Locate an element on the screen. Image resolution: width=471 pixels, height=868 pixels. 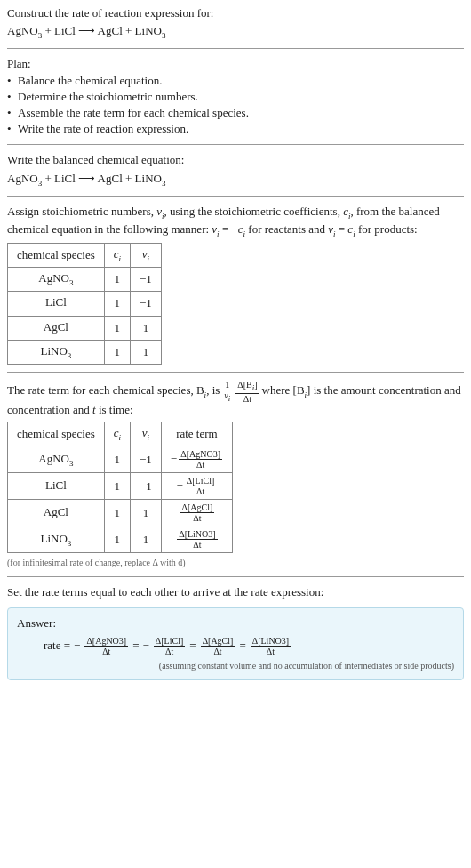
infinitesimal-note: (for infinitesimal rate of change, repla… is located at coordinates (236, 563).